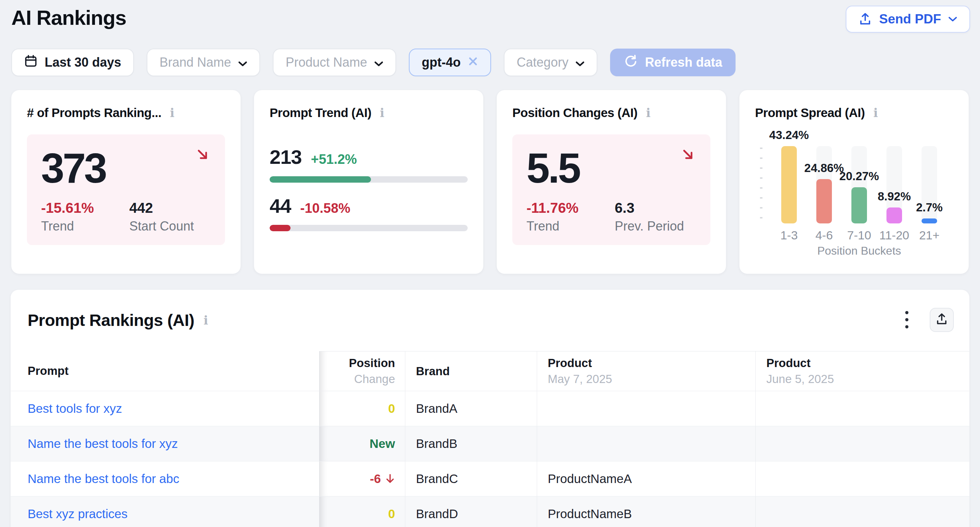  What do you see at coordinates (800, 379) in the screenshot?
I see `col-sublabel: June 5, 2025` at bounding box center [800, 379].